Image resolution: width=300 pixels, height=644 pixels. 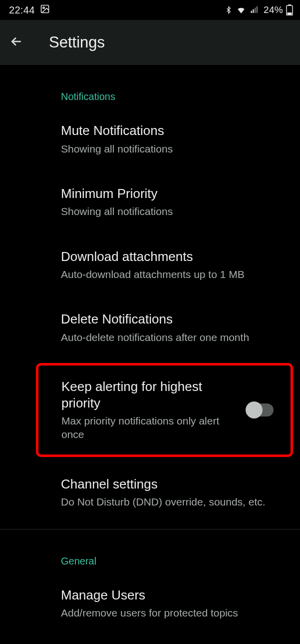 What do you see at coordinates (165, 410) in the screenshot?
I see `row-keep-alerting-highest-priority: Keep alerting for highest priority Max p…` at bounding box center [165, 410].